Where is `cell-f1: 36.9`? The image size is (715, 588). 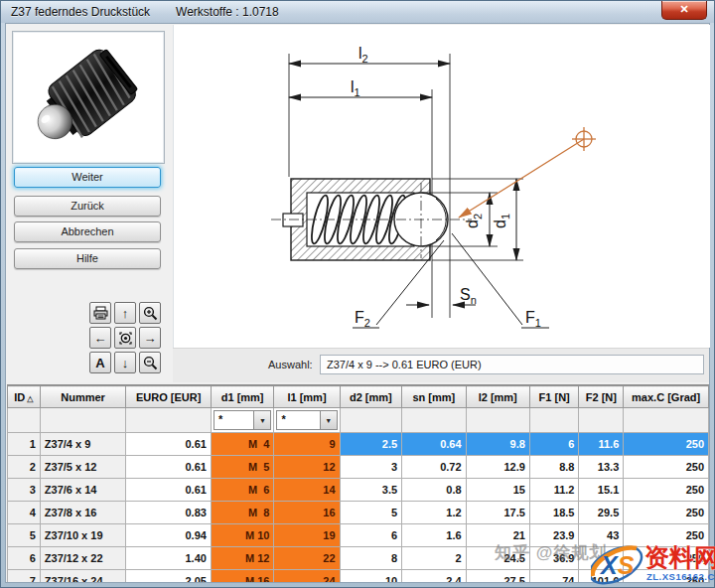
cell-f1: 36.9 is located at coordinates (554, 558).